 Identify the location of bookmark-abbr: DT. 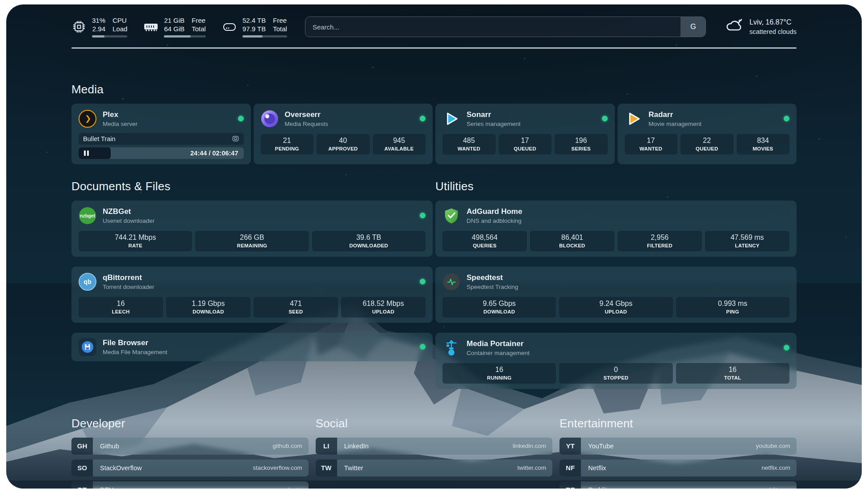
(82, 485).